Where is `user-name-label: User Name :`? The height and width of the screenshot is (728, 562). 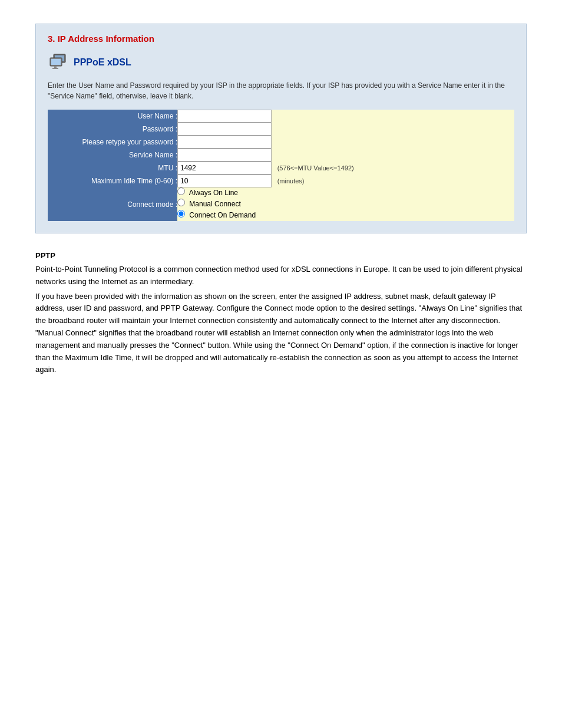
user-name-label: User Name : is located at coordinates (113, 116).